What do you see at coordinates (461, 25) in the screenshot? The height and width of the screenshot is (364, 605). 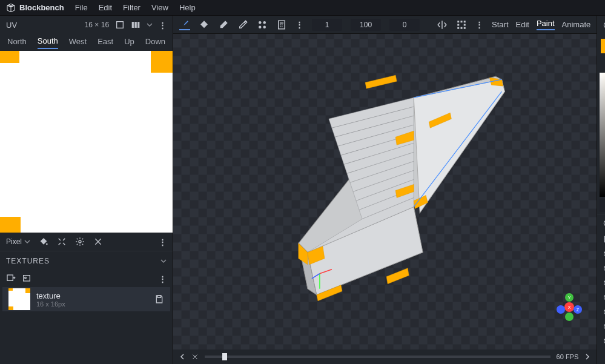 I see `grid-icon` at bounding box center [461, 25].